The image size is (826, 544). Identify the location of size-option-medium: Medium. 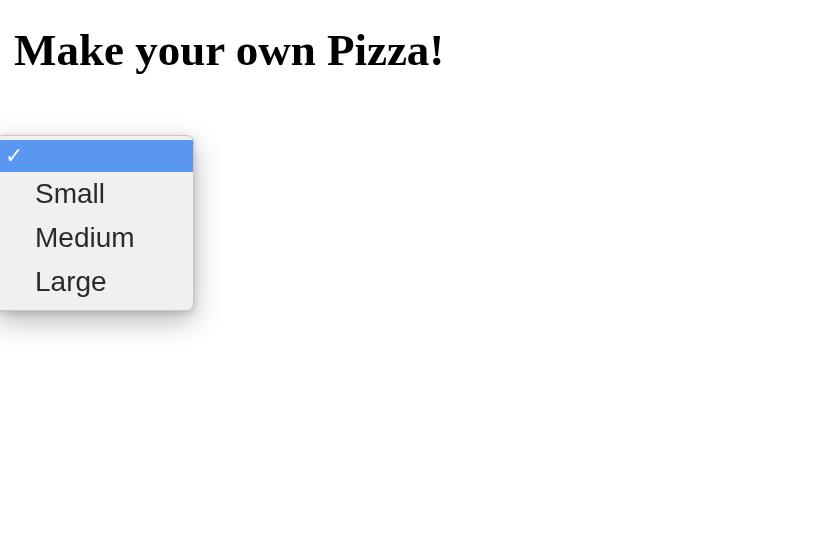
(96, 238).